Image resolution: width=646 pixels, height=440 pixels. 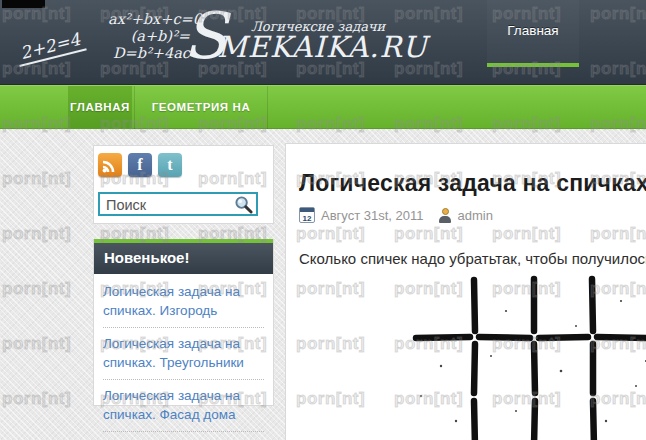 I want to click on user-icon, so click(x=445, y=216).